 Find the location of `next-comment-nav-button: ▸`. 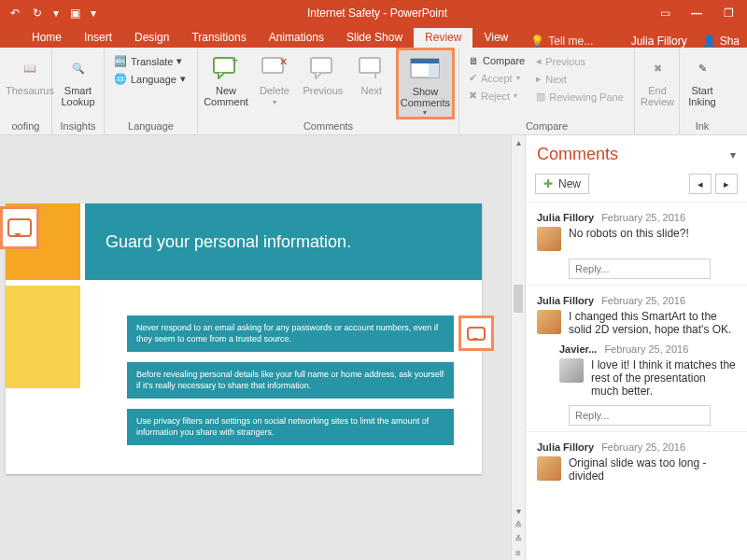

next-comment-nav-button: ▸ is located at coordinates (726, 184).